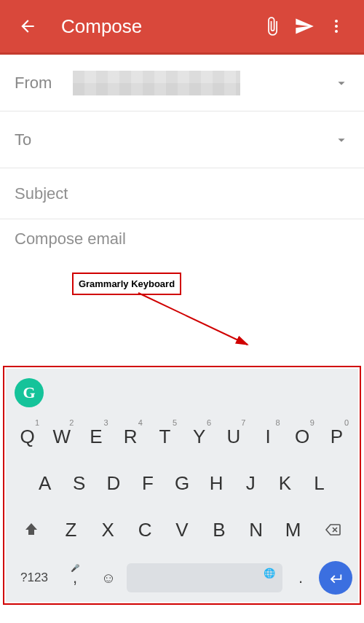 The image size is (364, 623). Describe the element at coordinates (31, 530) in the screenshot. I see `shift-key` at that location.